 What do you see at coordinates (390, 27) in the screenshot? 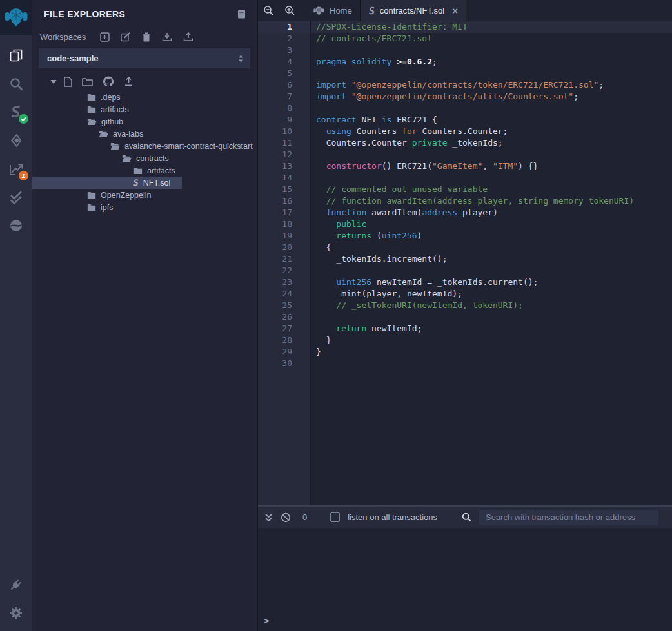
I see `code-line-content: //SPDX-License-Identifier: MIT` at bounding box center [390, 27].